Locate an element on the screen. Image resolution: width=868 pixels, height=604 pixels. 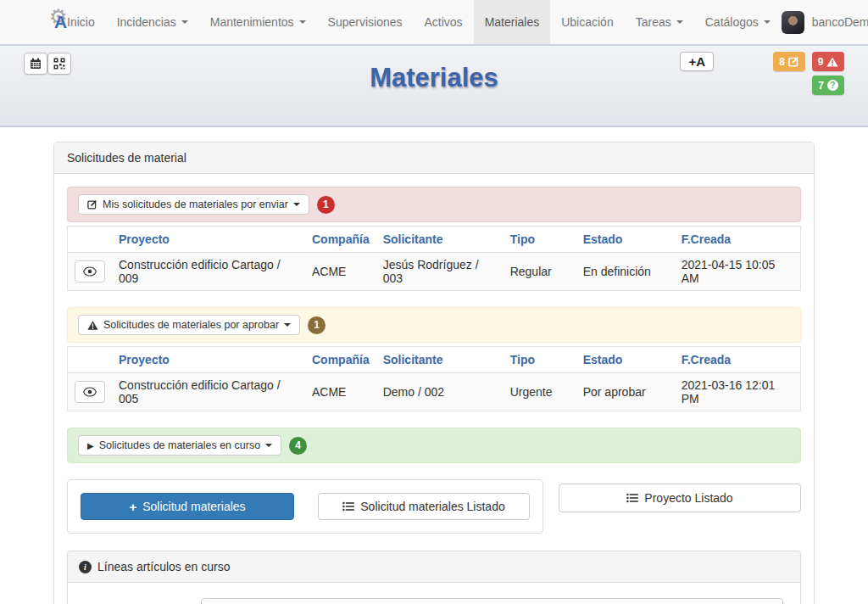
en-curso-count-badge: 4 is located at coordinates (298, 446).